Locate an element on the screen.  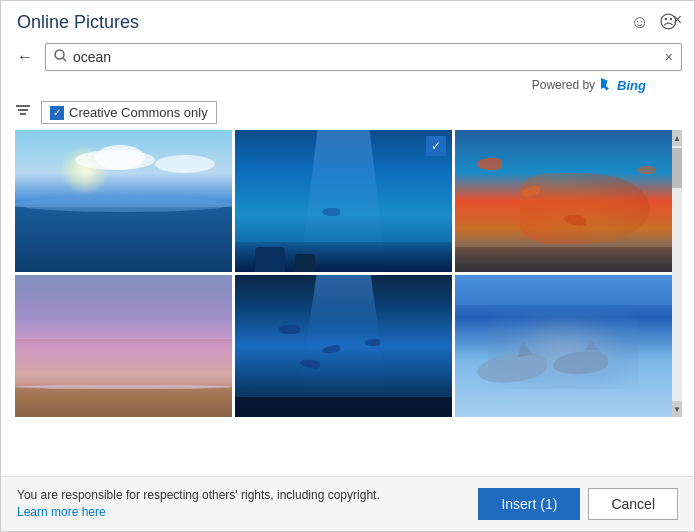
cc-label: Creative Commons only is located at coordinates (138, 112).